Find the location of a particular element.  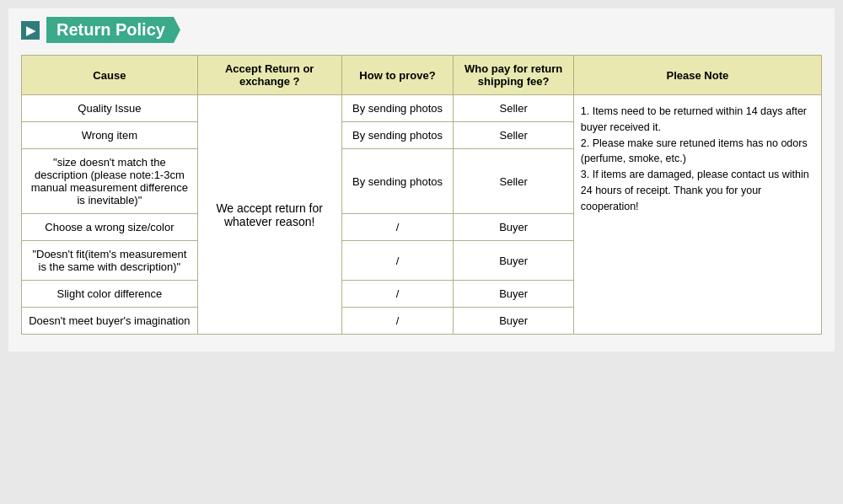

table-row: Quality IssueWe accept return for whatev… is located at coordinates (422, 109).